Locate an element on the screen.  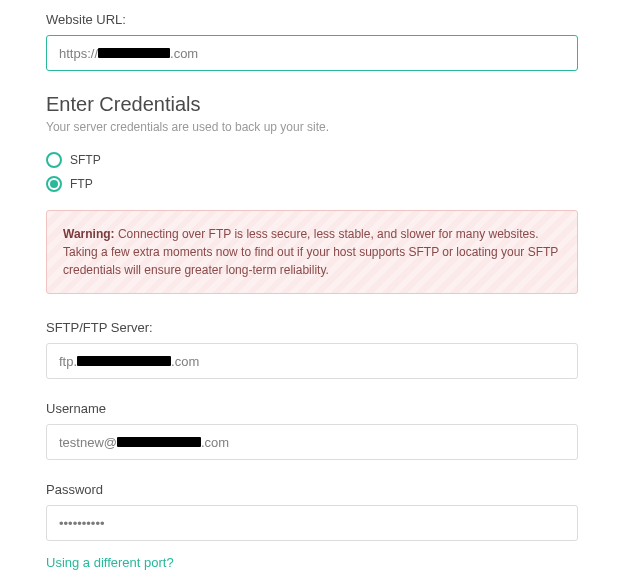
credentials-subtitle: Your server credentials are used to back… is located at coordinates (312, 127).